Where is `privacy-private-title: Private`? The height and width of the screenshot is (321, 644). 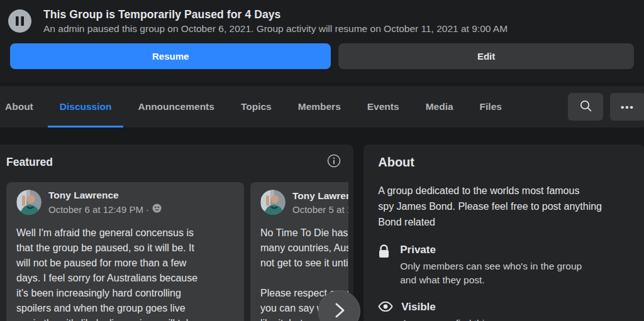
privacy-private-title: Private is located at coordinates (491, 250).